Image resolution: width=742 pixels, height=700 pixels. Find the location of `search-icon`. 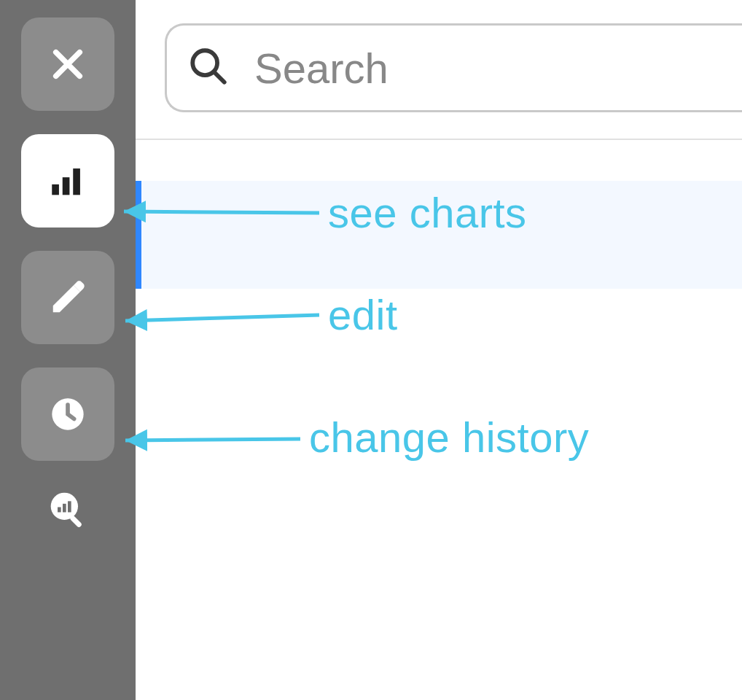

search-icon is located at coordinates (208, 68).